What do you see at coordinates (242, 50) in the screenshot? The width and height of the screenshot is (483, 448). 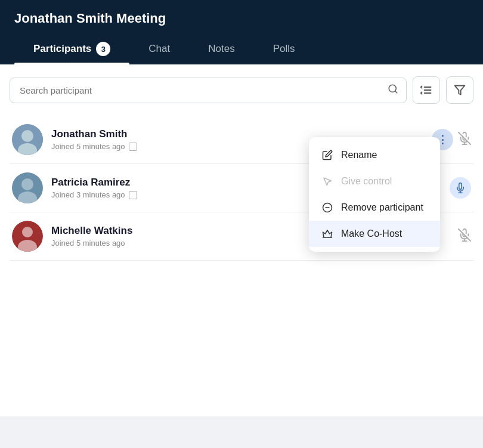 I see `tabs-bar: Participants 3 Chat Notes Polls` at bounding box center [242, 50].